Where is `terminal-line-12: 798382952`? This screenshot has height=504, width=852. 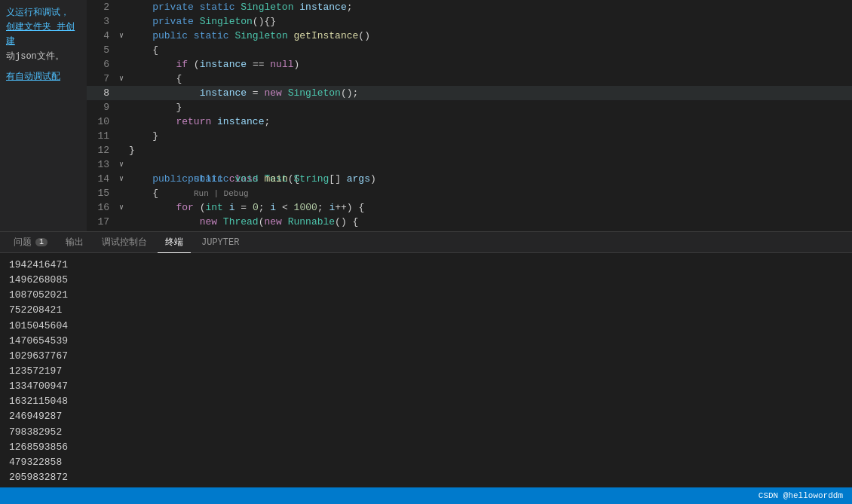
terminal-line-12: 798382952 is located at coordinates (426, 432).